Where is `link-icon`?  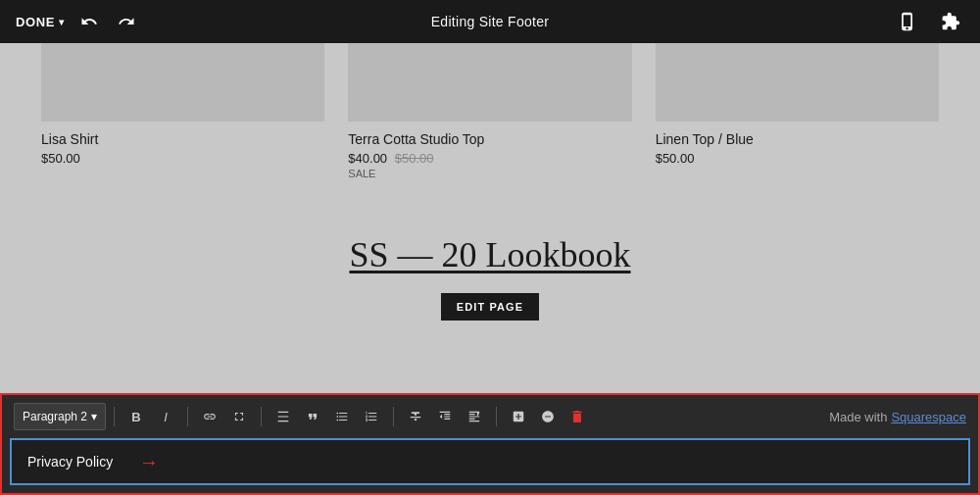
link-icon is located at coordinates (210, 417).